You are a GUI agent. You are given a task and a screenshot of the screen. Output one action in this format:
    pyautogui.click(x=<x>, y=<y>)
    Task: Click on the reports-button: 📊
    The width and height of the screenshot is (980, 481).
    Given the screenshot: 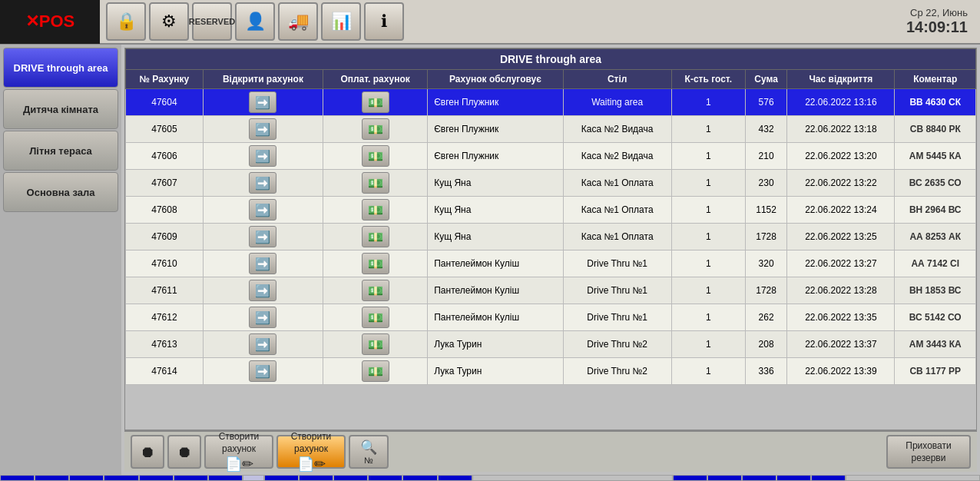 What is the action you would take?
    pyautogui.click(x=341, y=22)
    